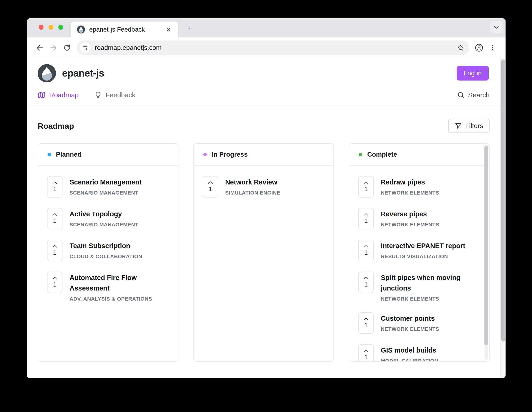 Image resolution: width=532 pixels, height=412 pixels. Describe the element at coordinates (409, 350) in the screenshot. I see `card-title: GIS model builds` at that location.